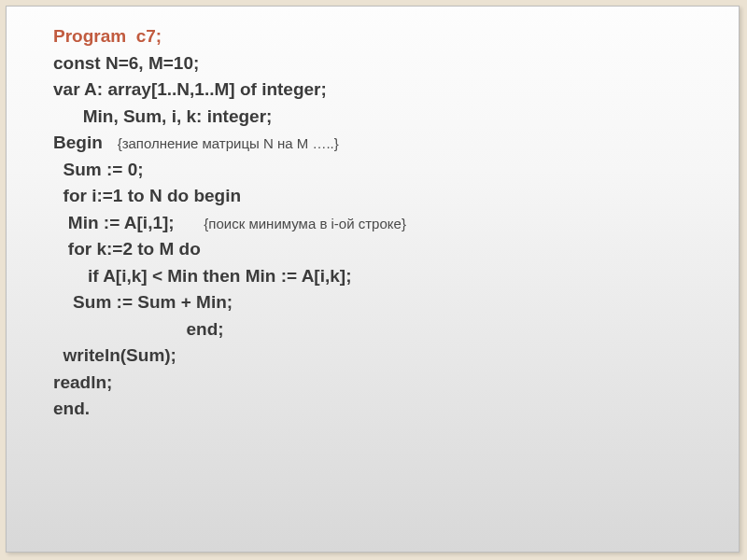 This screenshot has width=747, height=560. I want to click on code-line-8-comment: {поиск минимума в i-ой строке}, so click(304, 224).